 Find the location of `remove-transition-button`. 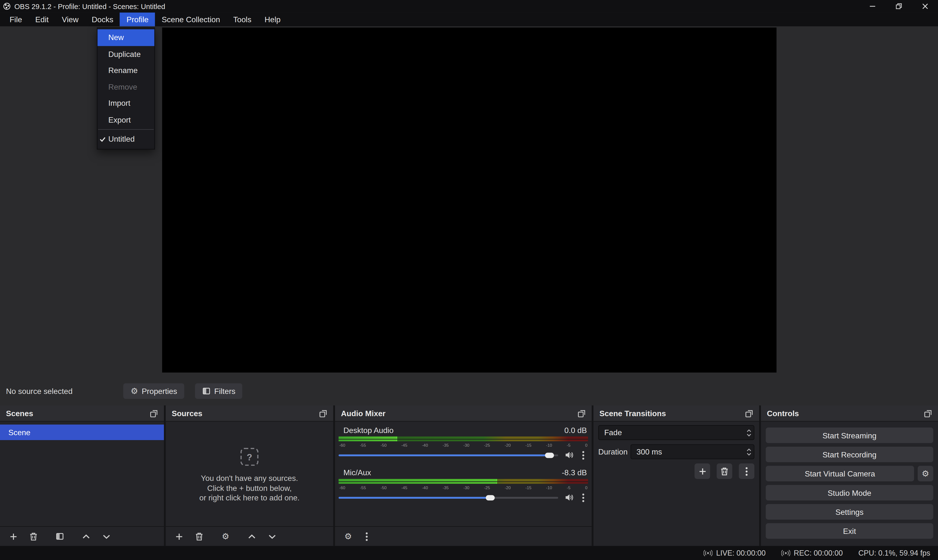

remove-transition-button is located at coordinates (725, 471).